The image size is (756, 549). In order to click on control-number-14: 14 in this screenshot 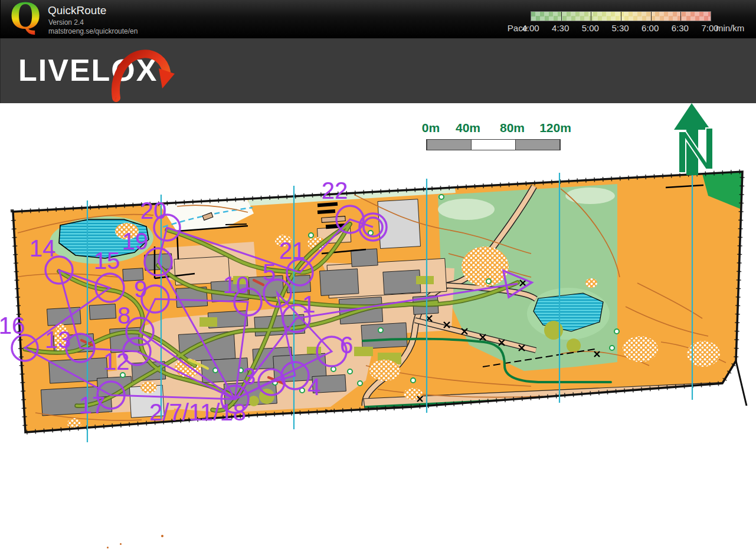, I will do `click(42, 248)`.